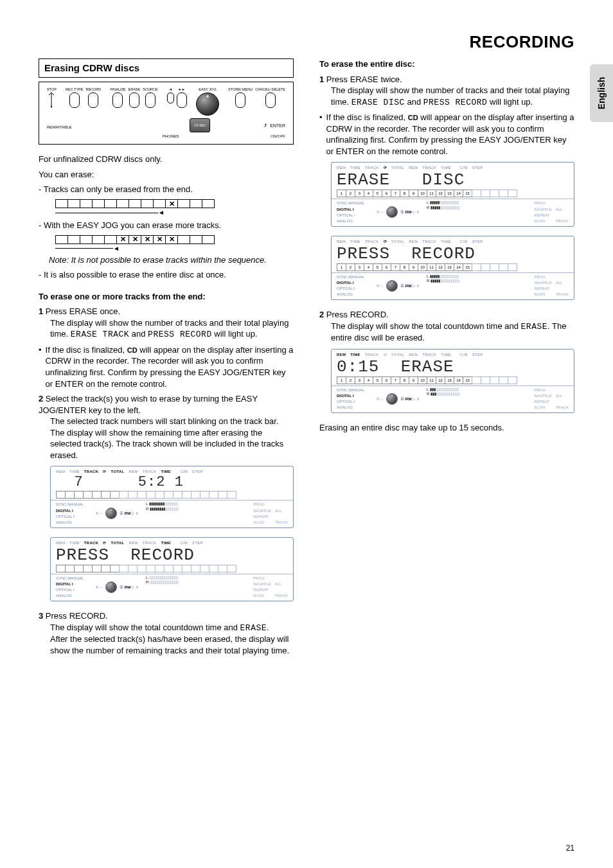 Image resolution: width=613 pixels, height=868 pixels. Describe the element at coordinates (118, 100) in the screenshot. I see `finalize-button` at that location.